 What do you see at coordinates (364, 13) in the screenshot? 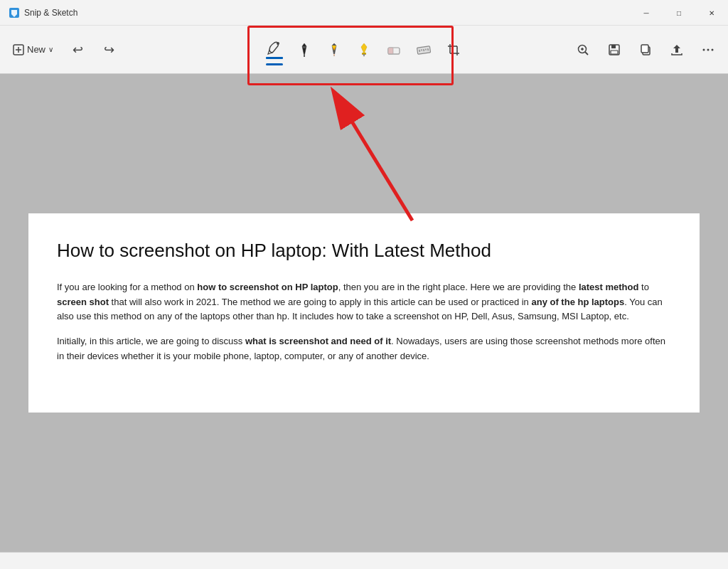
I see `title-bar: Snip & Sketch ─ □ ✕` at bounding box center [364, 13].